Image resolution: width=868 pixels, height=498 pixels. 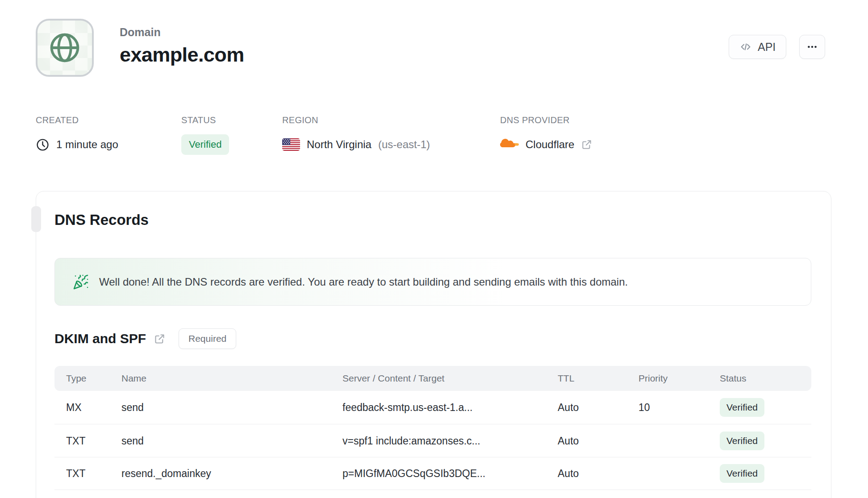 I want to click on code-icon, so click(x=746, y=47).